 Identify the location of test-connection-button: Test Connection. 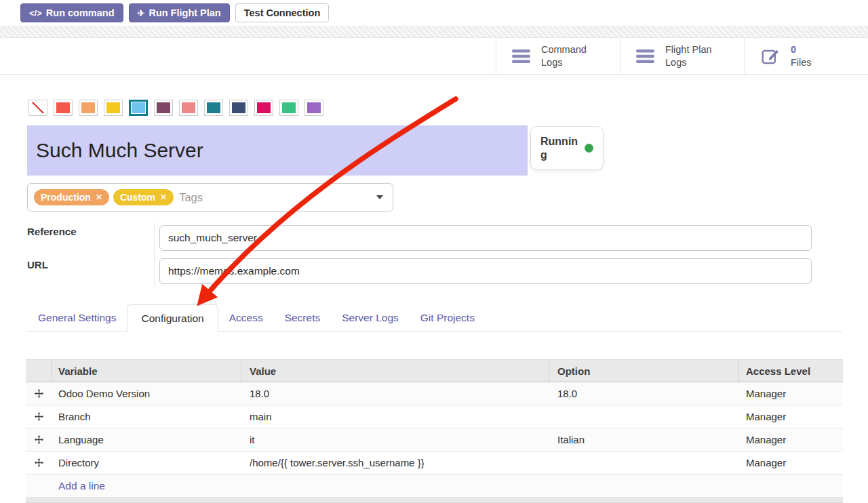
(282, 13).